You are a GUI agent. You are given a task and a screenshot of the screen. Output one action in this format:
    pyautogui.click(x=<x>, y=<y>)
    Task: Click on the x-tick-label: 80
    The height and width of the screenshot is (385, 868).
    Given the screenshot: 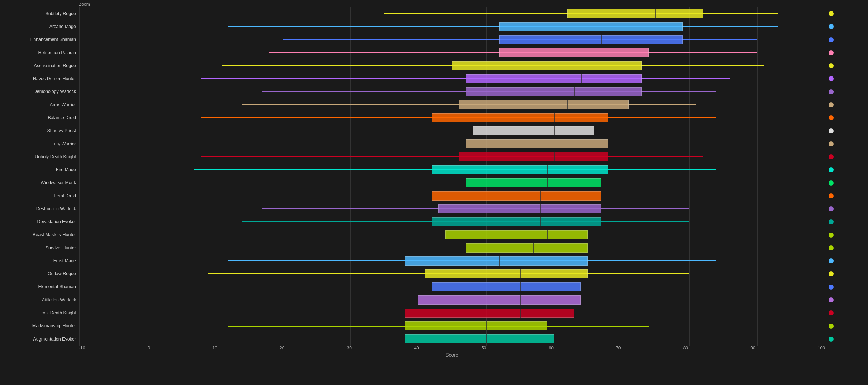 What is the action you would take?
    pyautogui.click(x=686, y=348)
    